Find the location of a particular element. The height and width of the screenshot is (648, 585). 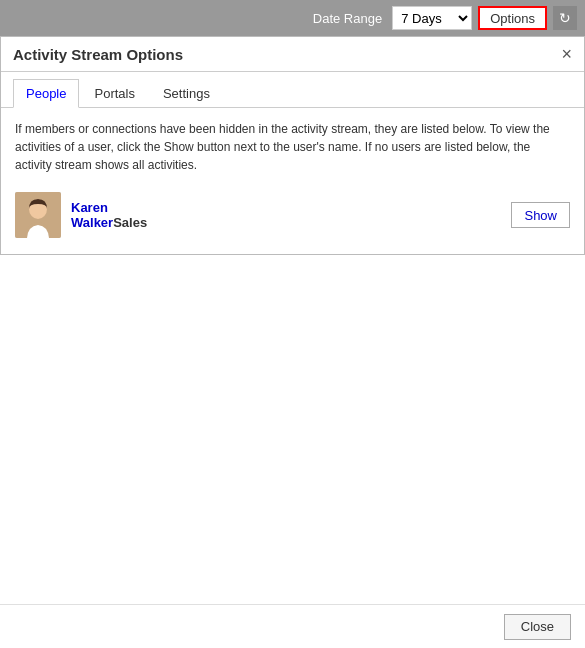

person-row: Karen WalkerSales Show is located at coordinates (292, 215).